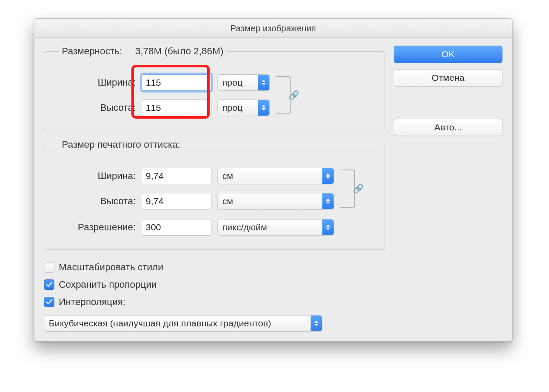 The image size is (549, 392). What do you see at coordinates (238, 108) in the screenshot?
I see `height-unit-value: проц` at bounding box center [238, 108].